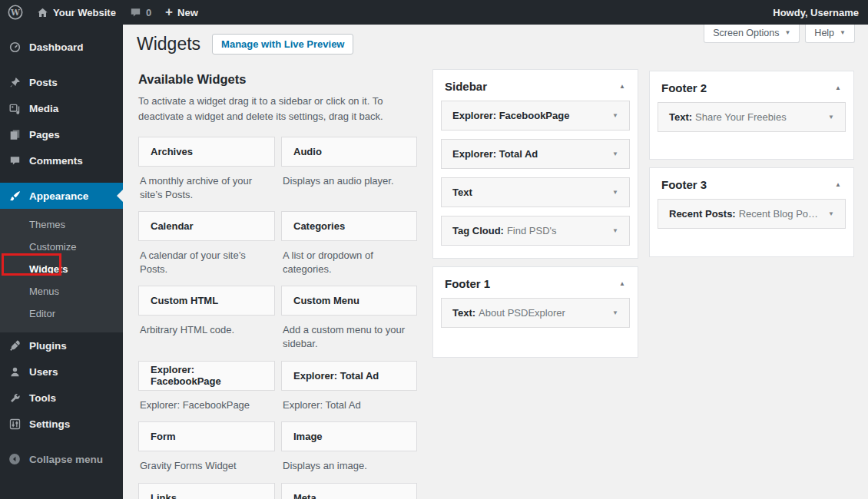  What do you see at coordinates (61, 372) in the screenshot?
I see `sidebar-item-users: Users` at bounding box center [61, 372].